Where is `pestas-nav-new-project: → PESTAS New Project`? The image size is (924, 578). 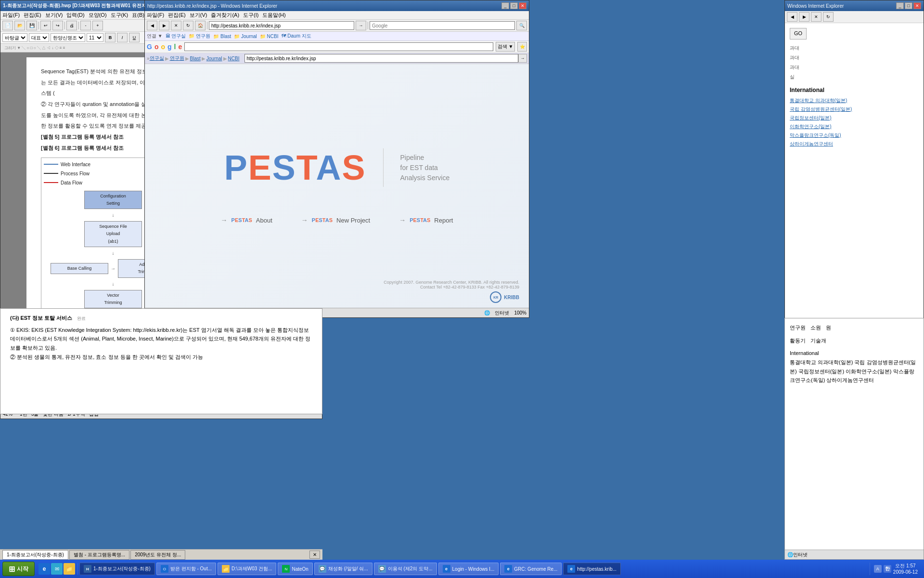
pestas-nav-new-project: → PESTAS New Project is located at coordinates (336, 220).